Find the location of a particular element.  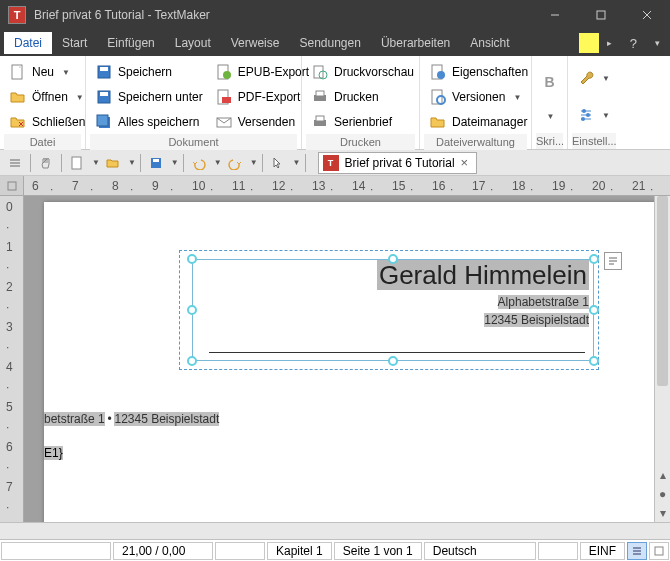

handle-n is located at coordinates (393, 259).